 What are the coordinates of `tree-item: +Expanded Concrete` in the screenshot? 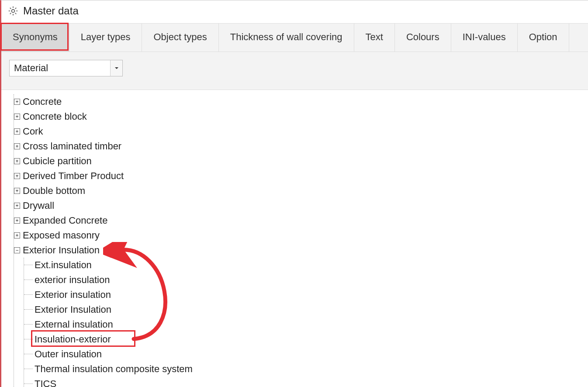 It's located at (301, 221).